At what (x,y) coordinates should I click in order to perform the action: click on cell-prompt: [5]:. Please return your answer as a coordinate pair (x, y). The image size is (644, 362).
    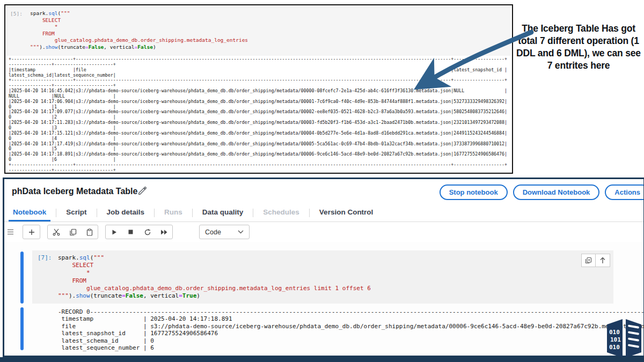
    Looking at the image, I should click on (16, 14).